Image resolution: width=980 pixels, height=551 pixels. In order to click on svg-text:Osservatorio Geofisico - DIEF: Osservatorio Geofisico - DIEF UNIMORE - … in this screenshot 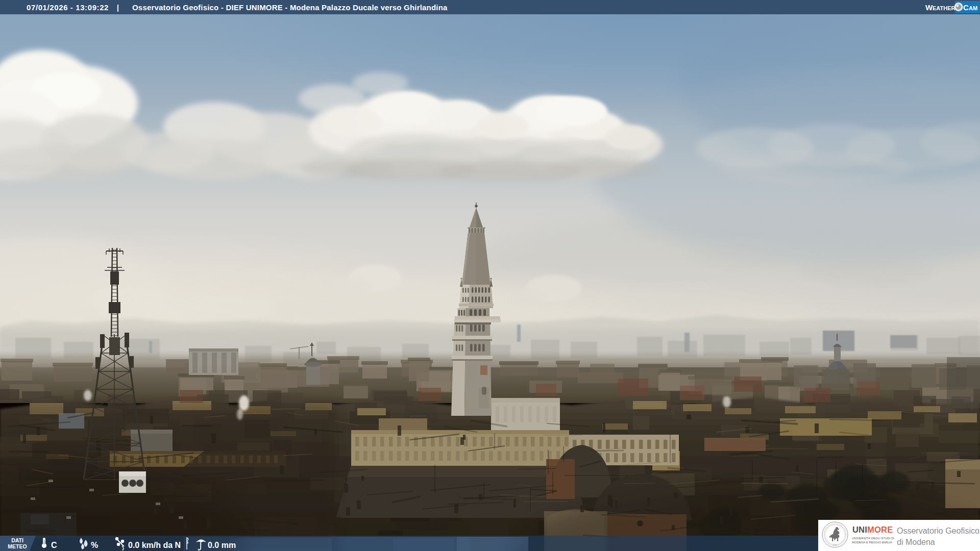, I will do `click(290, 7)`.